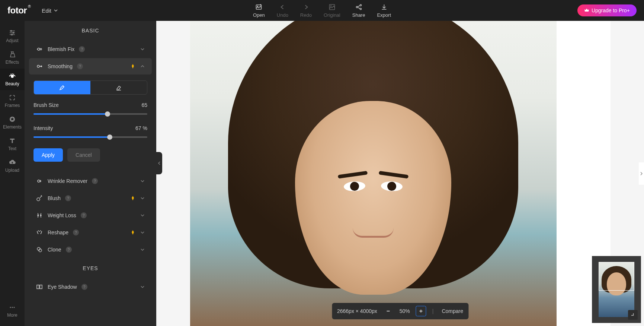 The image size is (644, 326). I want to click on premium-icon, so click(133, 66).